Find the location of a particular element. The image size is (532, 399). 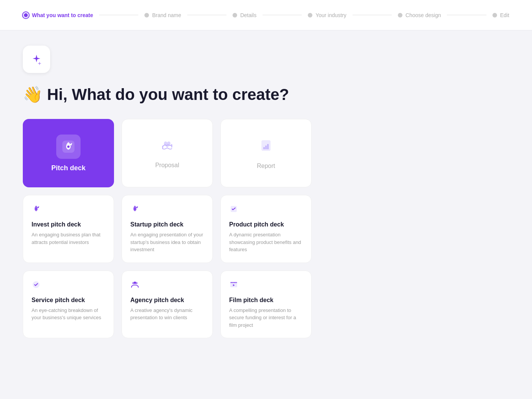

card-invest-desc: An engaging business plan that attracts … is located at coordinates (68, 239).